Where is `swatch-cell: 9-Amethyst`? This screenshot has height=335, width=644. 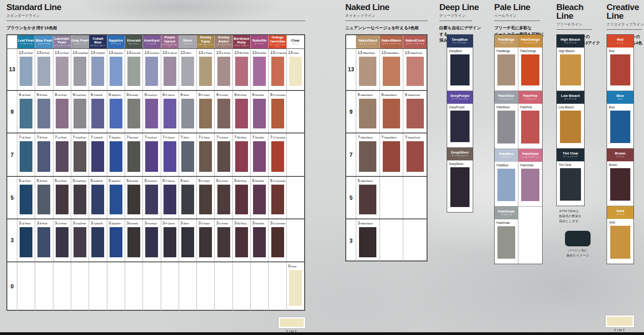
swatch-cell: 9-Amethyst is located at coordinates (152, 112).